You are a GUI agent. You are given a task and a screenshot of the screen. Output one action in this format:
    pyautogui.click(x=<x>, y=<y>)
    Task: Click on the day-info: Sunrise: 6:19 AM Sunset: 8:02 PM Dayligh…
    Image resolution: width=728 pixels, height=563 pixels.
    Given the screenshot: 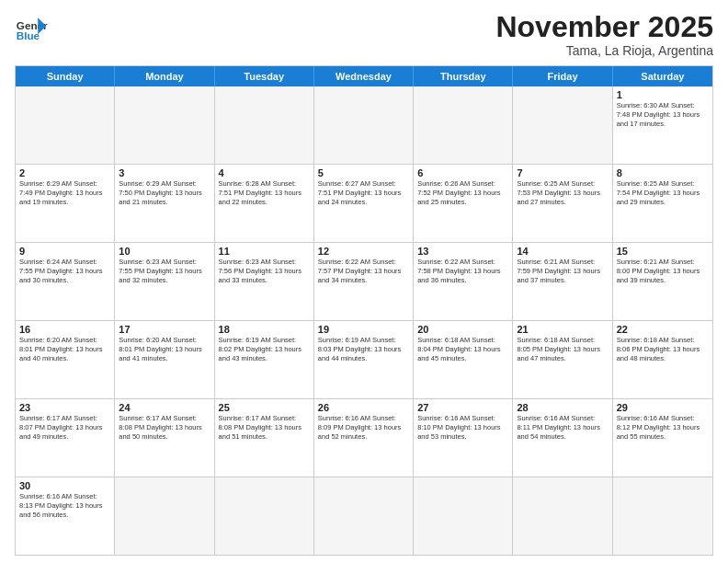 What is the action you would take?
    pyautogui.click(x=265, y=350)
    